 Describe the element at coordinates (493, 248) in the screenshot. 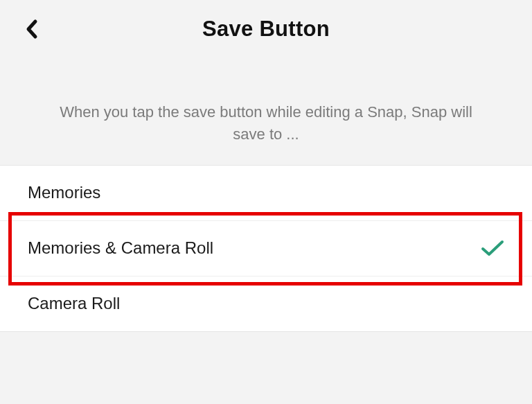

I see `check-icon` at that location.